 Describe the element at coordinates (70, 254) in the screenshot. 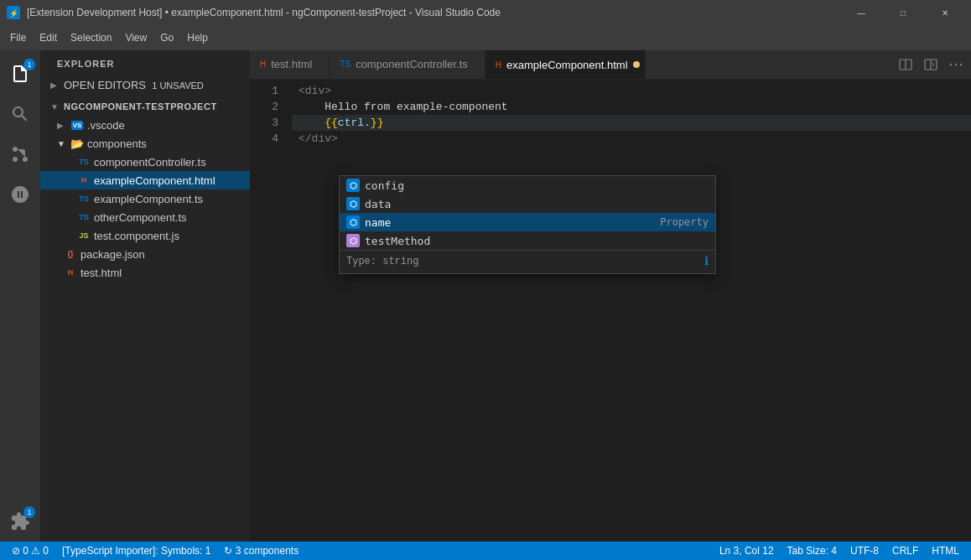

I see `packagejson-icon: {}` at that location.